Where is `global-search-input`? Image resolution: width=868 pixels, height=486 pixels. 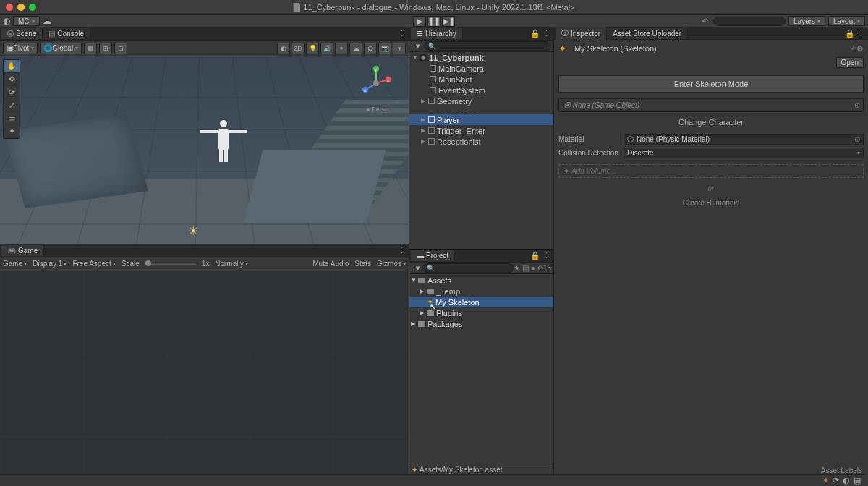
global-search-input is located at coordinates (749, 22).